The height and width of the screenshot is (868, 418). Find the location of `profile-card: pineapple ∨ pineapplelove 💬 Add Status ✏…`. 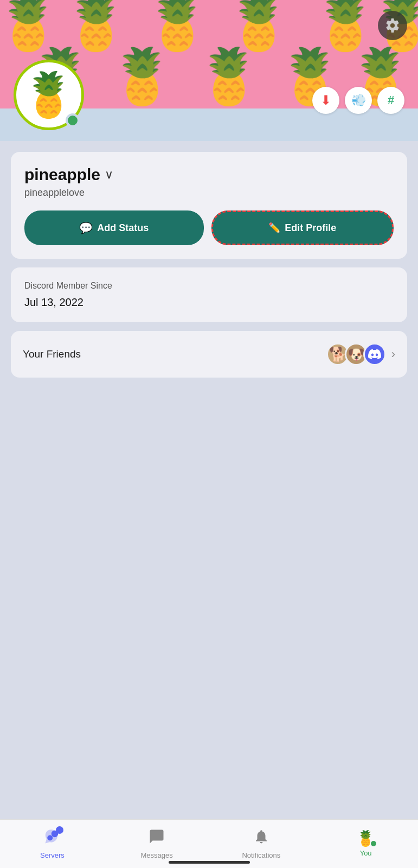

profile-card: pineapple ∨ pineapplelove 💬 Add Status ✏… is located at coordinates (209, 205).